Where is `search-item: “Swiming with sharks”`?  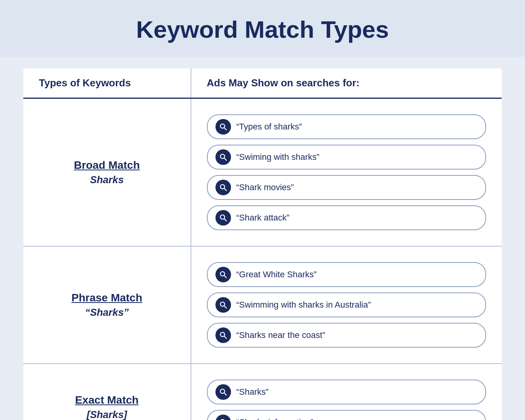
search-item: “Swiming with sharks” is located at coordinates (347, 157).